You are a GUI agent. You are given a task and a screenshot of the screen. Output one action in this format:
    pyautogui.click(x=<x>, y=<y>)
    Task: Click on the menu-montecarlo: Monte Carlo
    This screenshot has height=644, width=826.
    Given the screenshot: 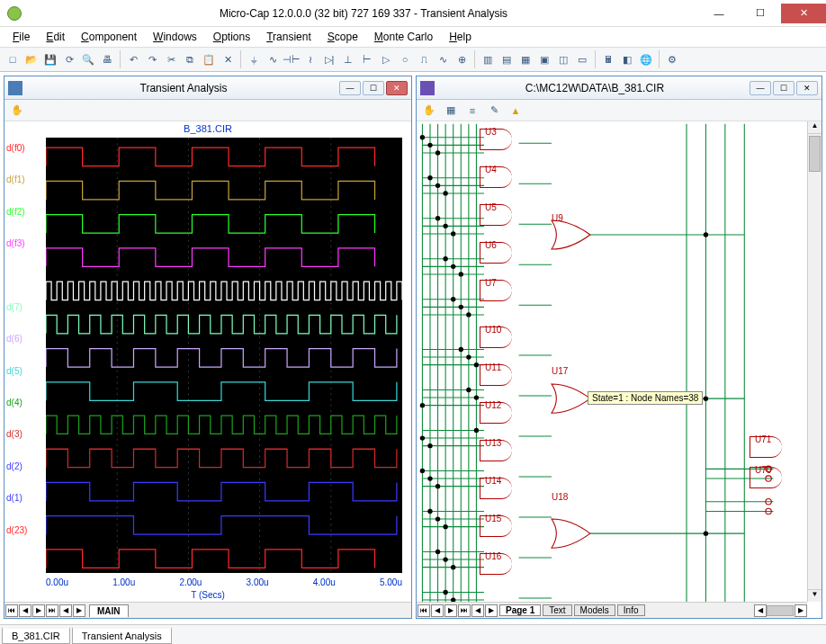 What is the action you would take?
    pyautogui.click(x=403, y=37)
    